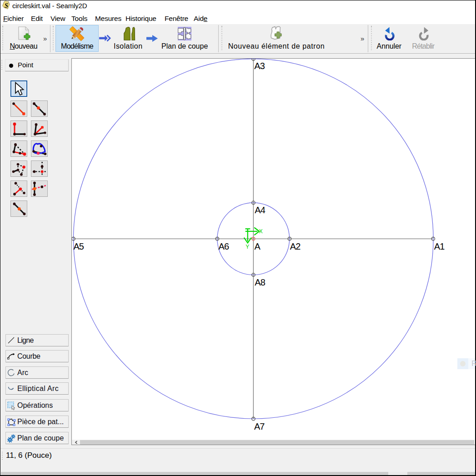  What do you see at coordinates (261, 231) in the screenshot?
I see `svg-text: X` at bounding box center [261, 231].